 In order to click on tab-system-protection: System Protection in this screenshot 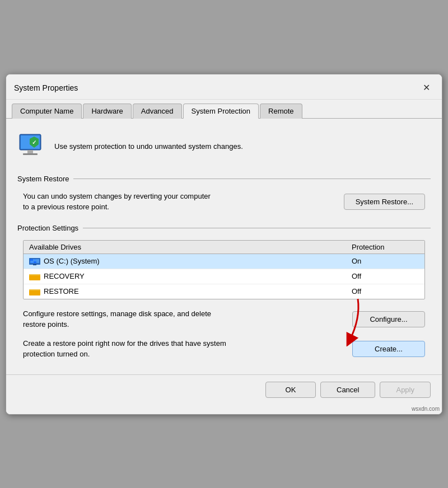, I will do `click(221, 111)`.